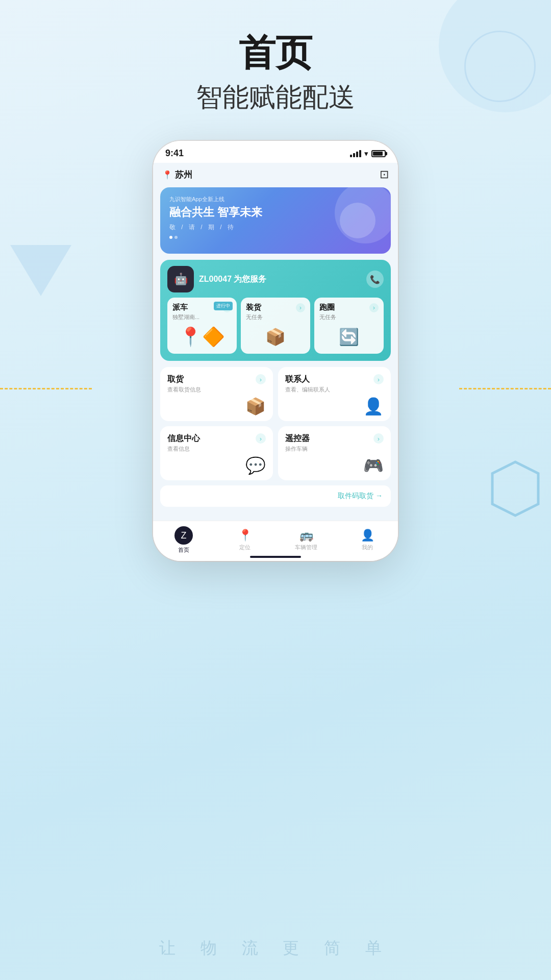 The height and width of the screenshot is (980, 551). What do you see at coordinates (254, 307) in the screenshot?
I see `task-title-loading: 装货` at bounding box center [254, 307].